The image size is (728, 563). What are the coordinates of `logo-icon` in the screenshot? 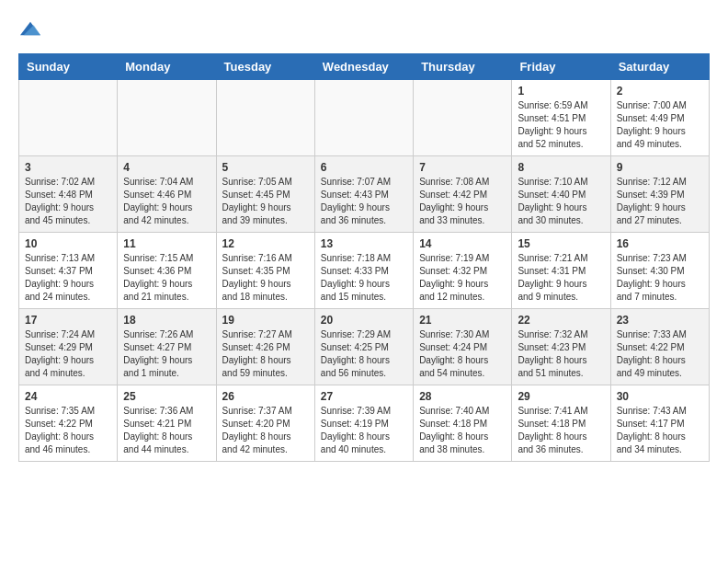 It's located at (30, 29).